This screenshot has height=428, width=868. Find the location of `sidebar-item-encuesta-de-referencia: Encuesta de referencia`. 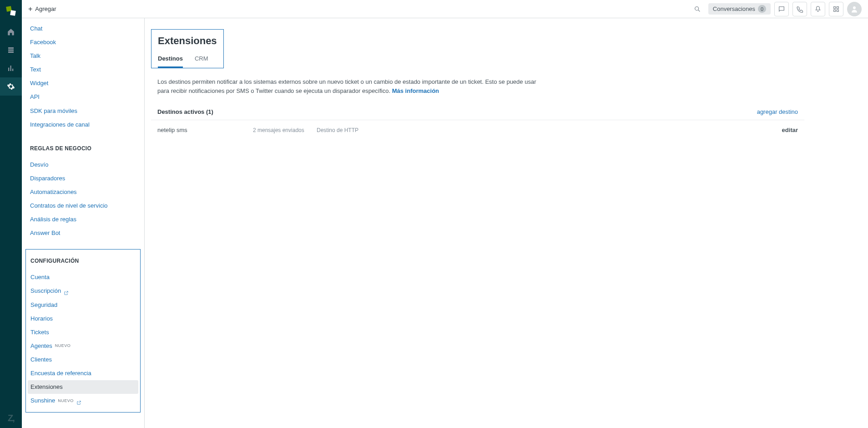

sidebar-item-encuesta-de-referencia: Encuesta de referencia is located at coordinates (83, 373).